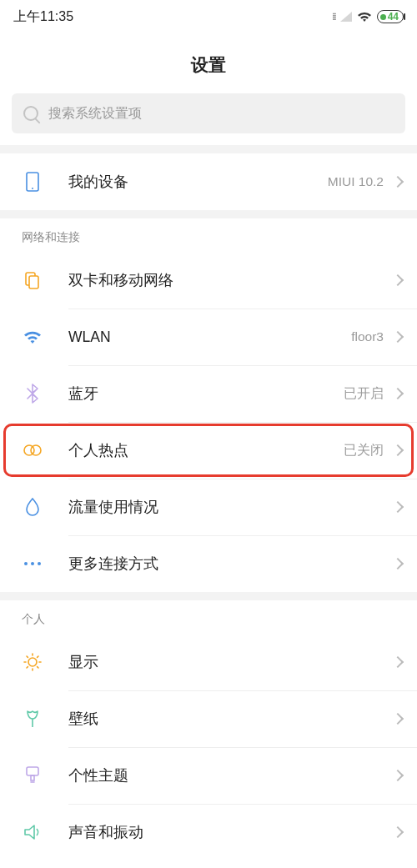  What do you see at coordinates (198, 182) in the screenshot?
I see `row-label: 我的设备` at bounding box center [198, 182].